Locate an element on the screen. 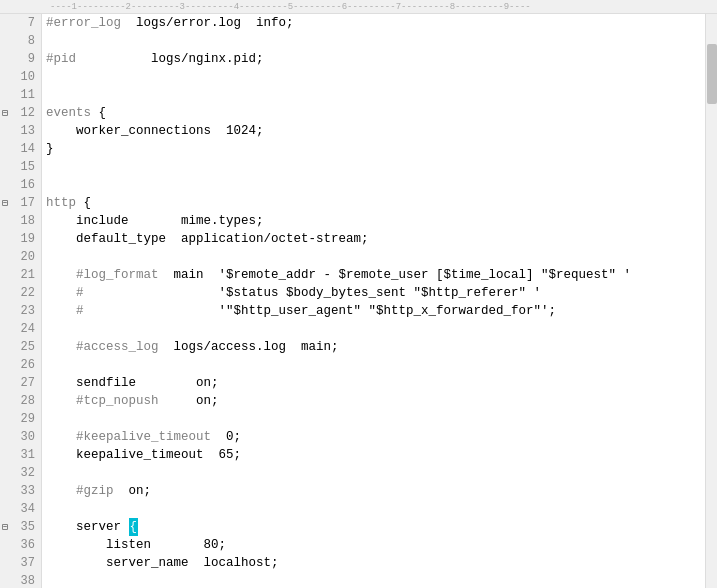 This screenshot has height=588, width=717. scrollbar-thumb-v is located at coordinates (712, 74).